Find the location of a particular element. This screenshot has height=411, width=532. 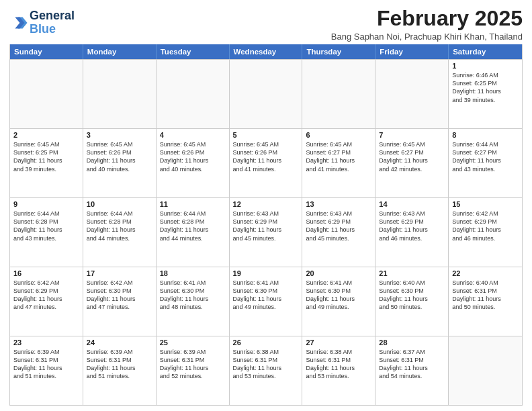

cal-cell: 10Sunrise: 6:44 AM Sunset: 6:28 PM Dayli… is located at coordinates (120, 232).